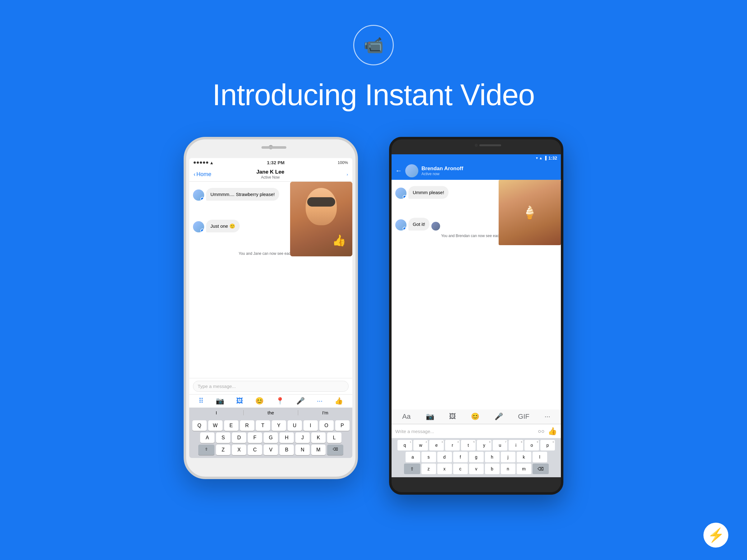  I want to click on key-f: f, so click(461, 457).